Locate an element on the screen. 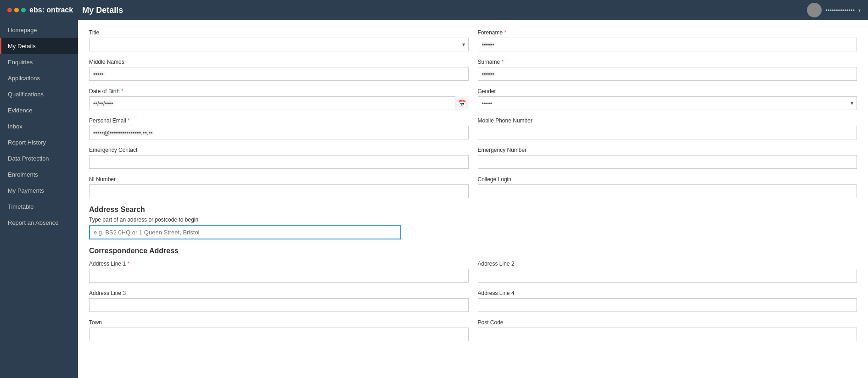 Image resolution: width=868 pixels, height=378 pixels. form-row-6: NI Number College Login is located at coordinates (473, 187).